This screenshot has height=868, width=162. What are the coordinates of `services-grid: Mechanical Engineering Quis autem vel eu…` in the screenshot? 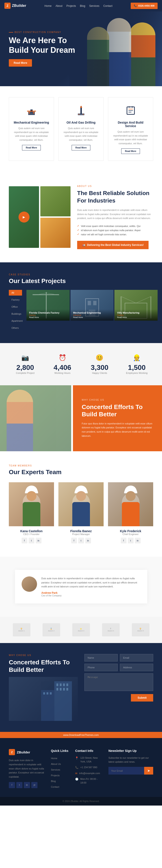 It's located at (81, 129).